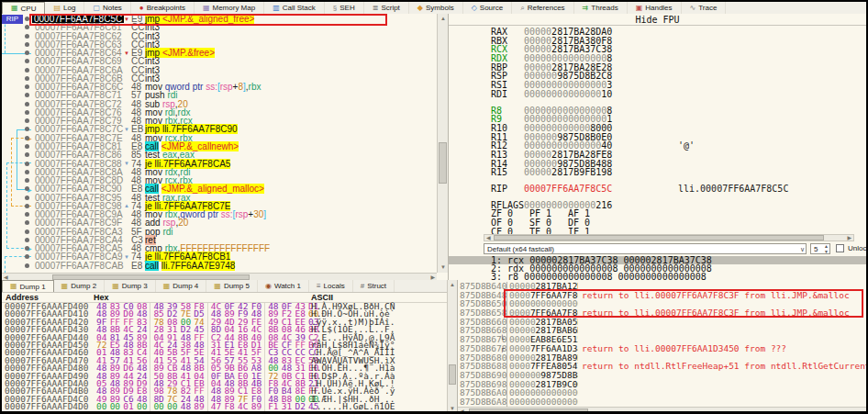  Describe the element at coordinates (437, 7) in the screenshot. I see `tab-symbols: ◆Symbols` at that location.